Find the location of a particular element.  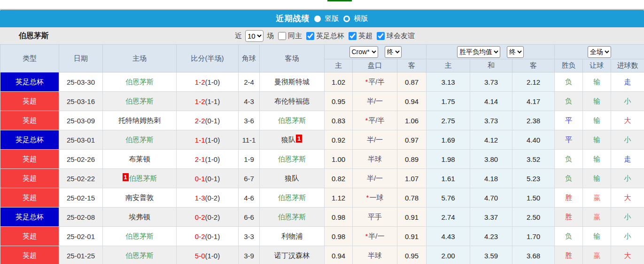

cell-date: 25-01-25 is located at coordinates (81, 255).